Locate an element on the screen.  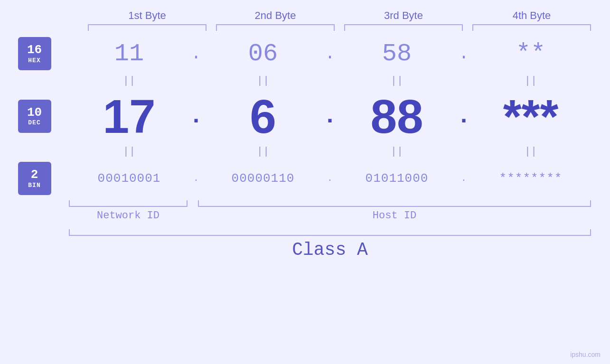
equals-row-1: || || || || is located at coordinates (305, 81).